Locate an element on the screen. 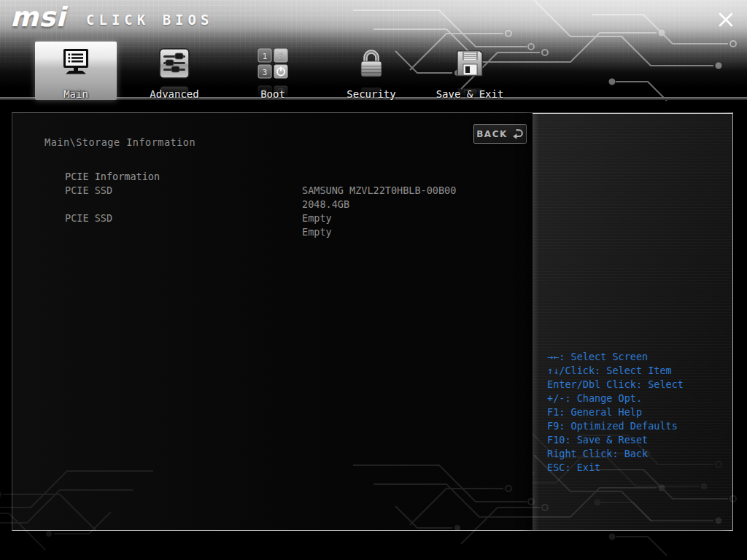 The width and height of the screenshot is (747, 560). tab-security: Security is located at coordinates (371, 71).